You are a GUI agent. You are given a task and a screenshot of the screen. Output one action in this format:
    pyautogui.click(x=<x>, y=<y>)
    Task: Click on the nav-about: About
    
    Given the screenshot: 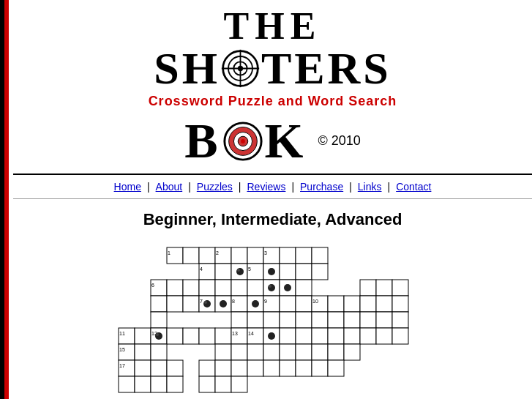 What is the action you would take?
    pyautogui.click(x=170, y=187)
    